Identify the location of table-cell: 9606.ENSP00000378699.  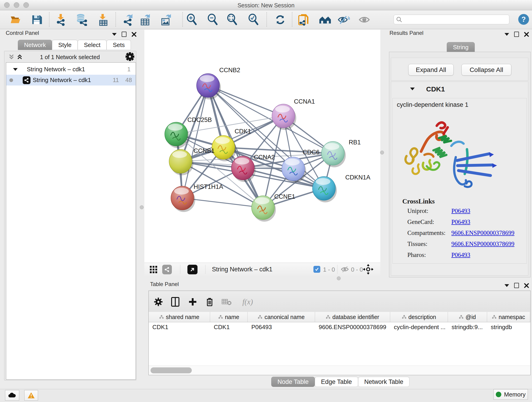
(353, 327).